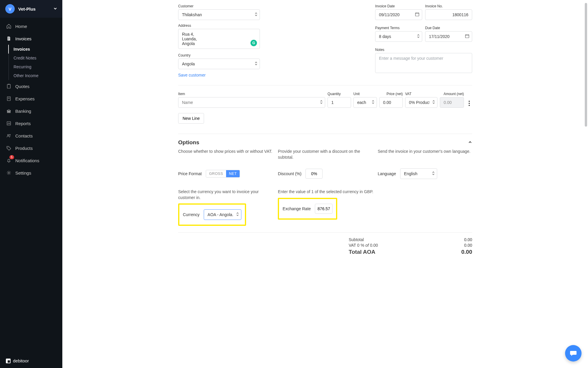  Describe the element at coordinates (9, 39) in the screenshot. I see `invoice-icon` at that location.